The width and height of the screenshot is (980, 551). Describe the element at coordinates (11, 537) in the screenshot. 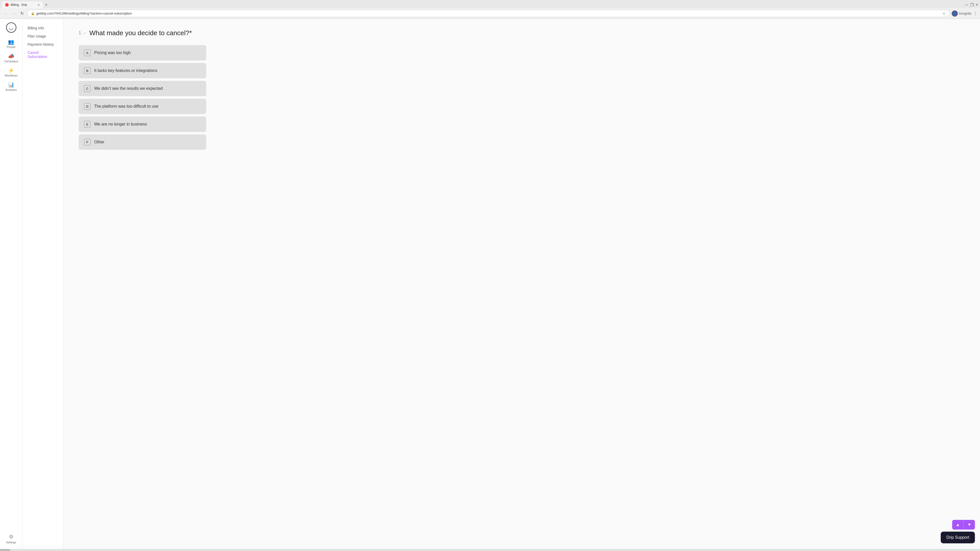

I see `settings-icon: ⚙` at that location.